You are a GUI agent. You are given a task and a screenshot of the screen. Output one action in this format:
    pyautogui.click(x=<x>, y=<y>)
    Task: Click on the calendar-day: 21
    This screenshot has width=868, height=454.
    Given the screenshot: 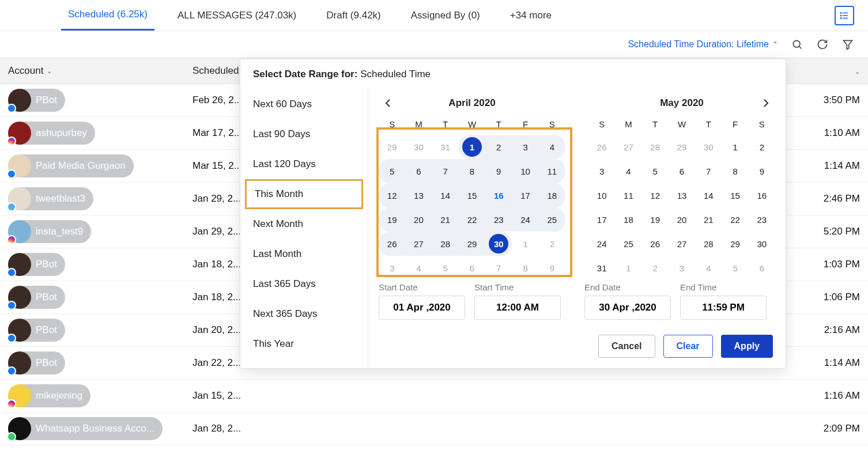 What is the action you would take?
    pyautogui.click(x=446, y=220)
    